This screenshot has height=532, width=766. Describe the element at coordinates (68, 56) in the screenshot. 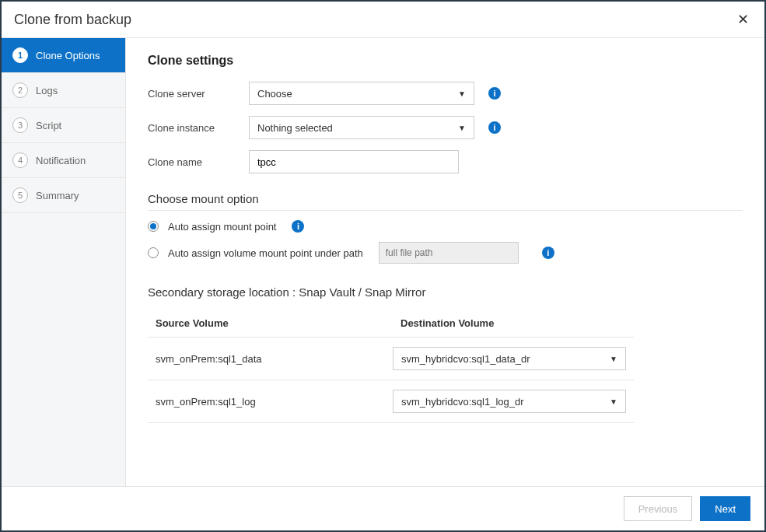

I see `step-label: Clone Options` at that location.